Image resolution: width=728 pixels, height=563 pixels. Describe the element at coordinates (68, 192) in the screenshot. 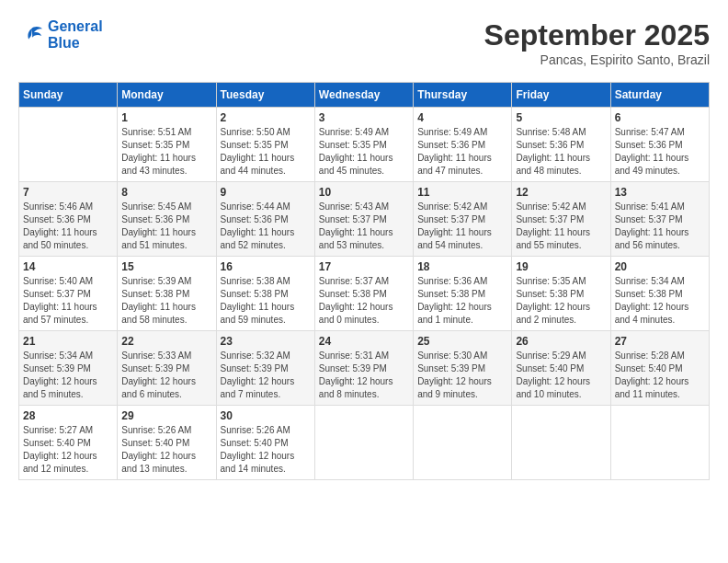

I see `day-number: 7` at that location.